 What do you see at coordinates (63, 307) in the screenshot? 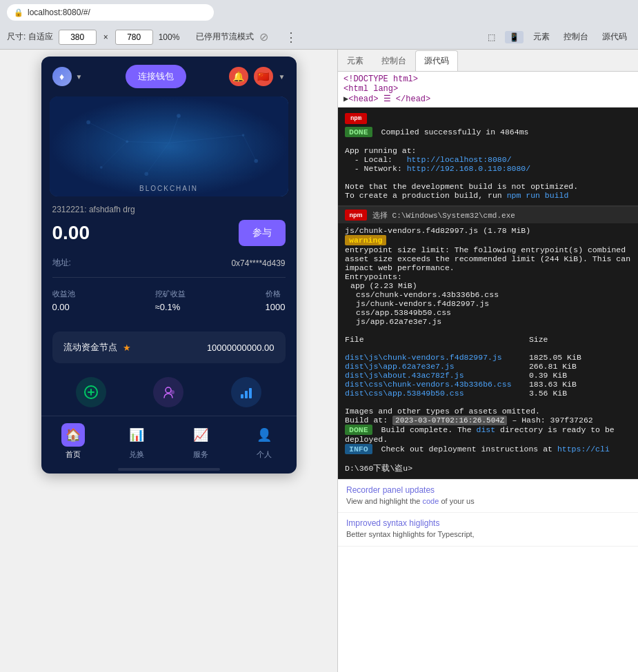
I see `earnings-value: 0.00` at bounding box center [63, 307].